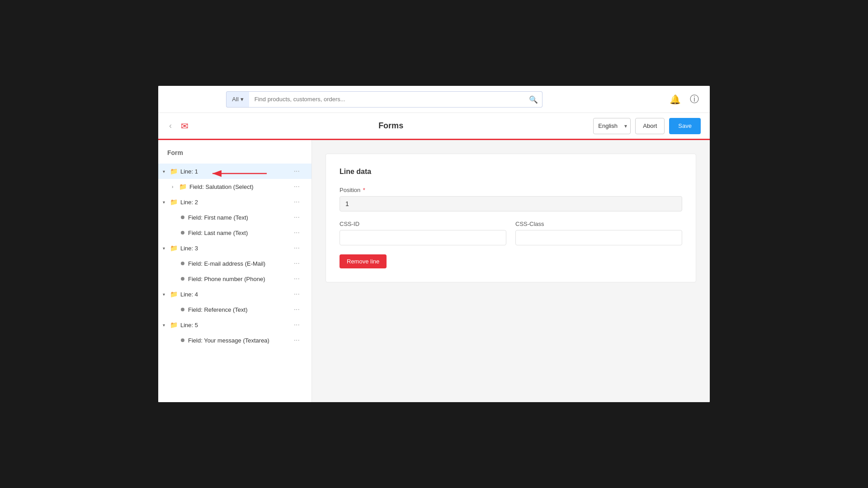  What do you see at coordinates (235, 271) in the screenshot?
I see `sidebar: Form ▾ 📁 Line: 1 ···` at bounding box center [235, 271].